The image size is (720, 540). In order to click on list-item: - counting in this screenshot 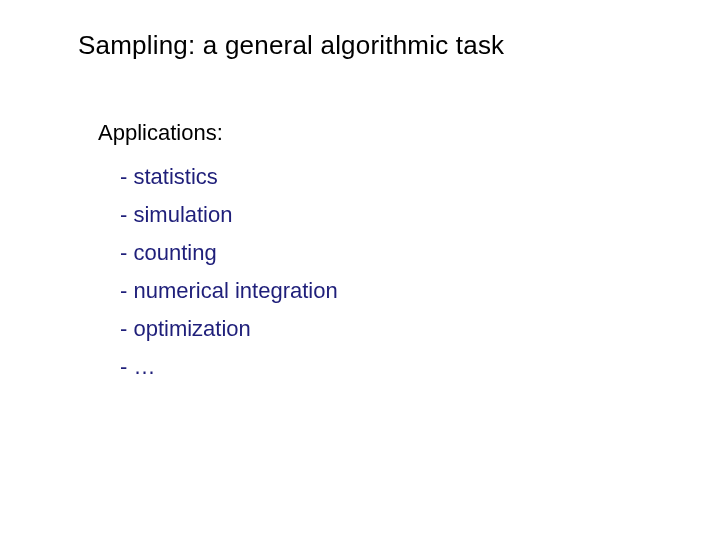, I will do `click(229, 253)`.